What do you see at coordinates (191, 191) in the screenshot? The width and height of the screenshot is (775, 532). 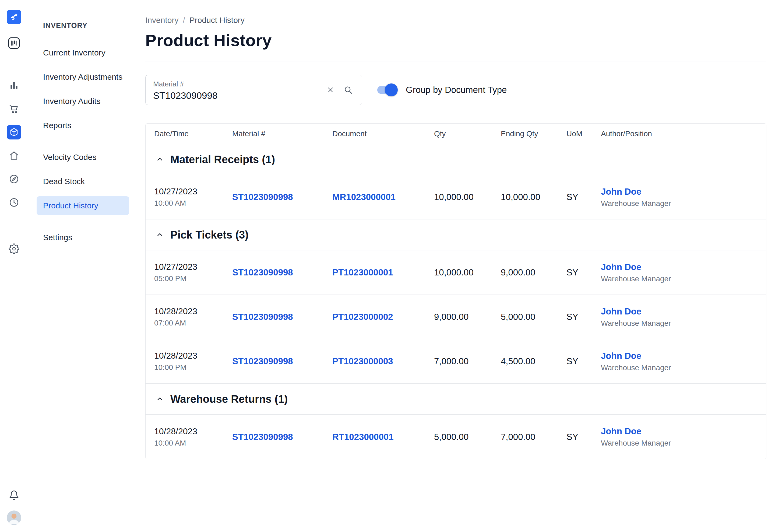 I see `date-text: 10/27/2023` at bounding box center [191, 191].